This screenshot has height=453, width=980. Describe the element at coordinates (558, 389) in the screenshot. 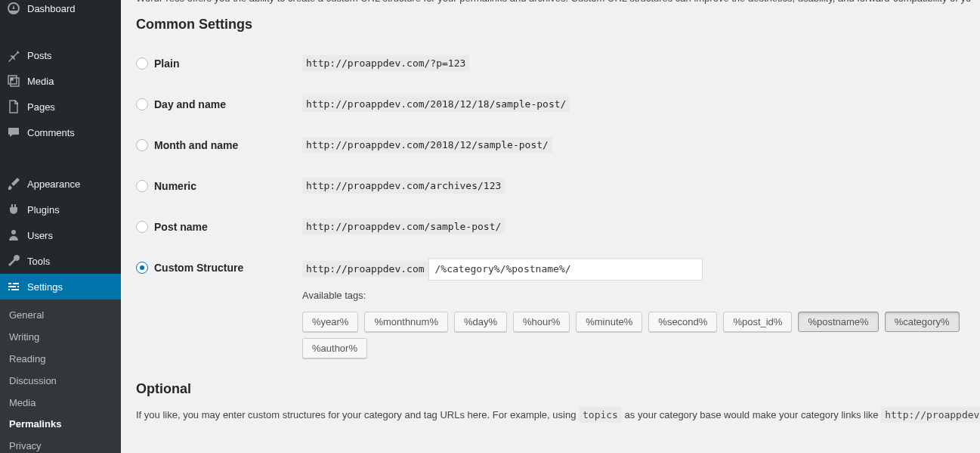

I see `heading-optional: Optional` at that location.